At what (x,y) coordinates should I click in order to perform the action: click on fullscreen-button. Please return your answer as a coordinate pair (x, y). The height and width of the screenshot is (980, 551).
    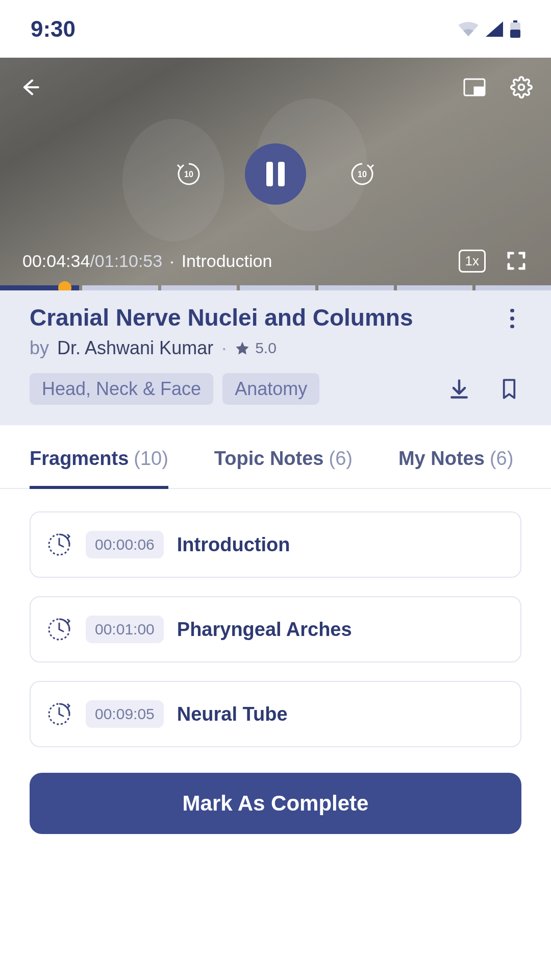
    Looking at the image, I should click on (516, 261).